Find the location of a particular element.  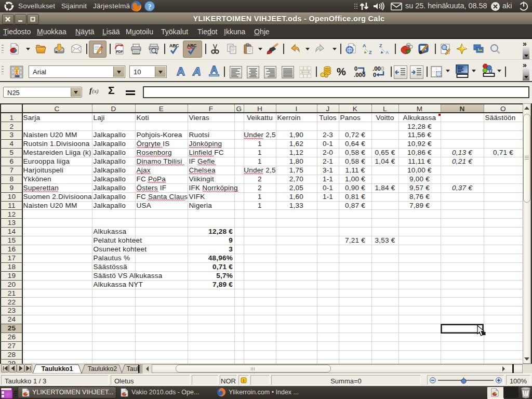

svg-text: J is located at coordinates (328, 109).